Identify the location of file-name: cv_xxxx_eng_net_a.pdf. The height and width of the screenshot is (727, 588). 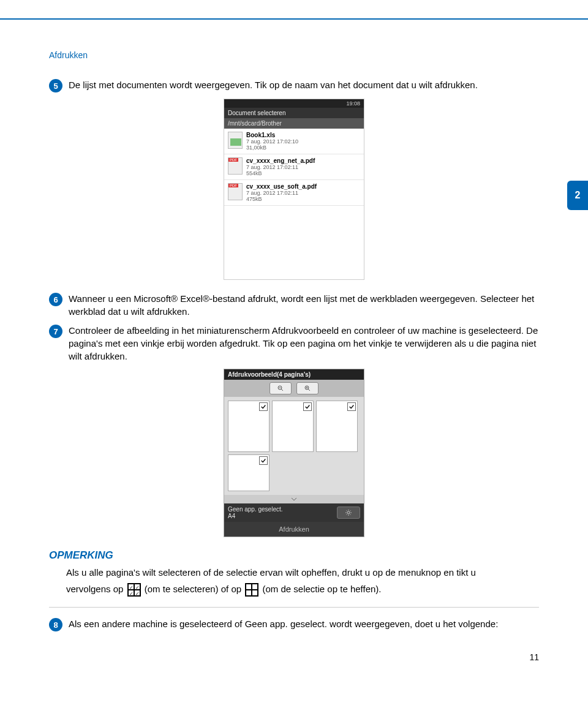
(281, 160).